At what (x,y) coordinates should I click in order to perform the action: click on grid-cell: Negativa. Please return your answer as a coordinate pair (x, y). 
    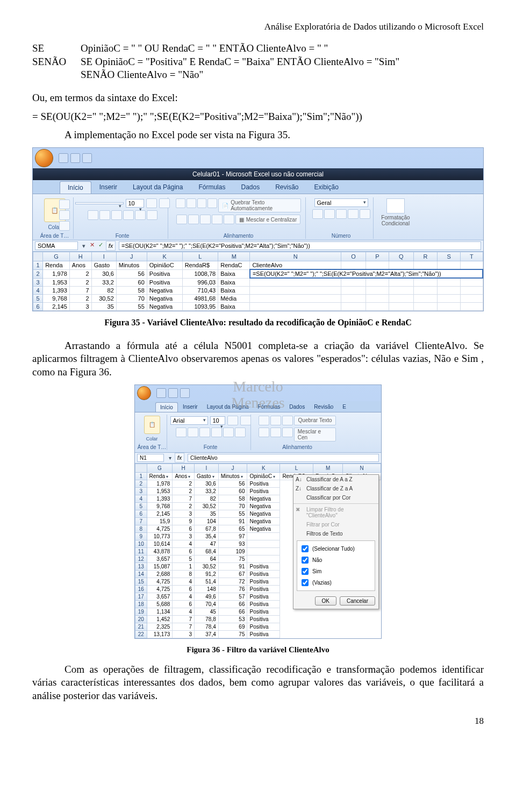
    Looking at the image, I should click on (263, 514).